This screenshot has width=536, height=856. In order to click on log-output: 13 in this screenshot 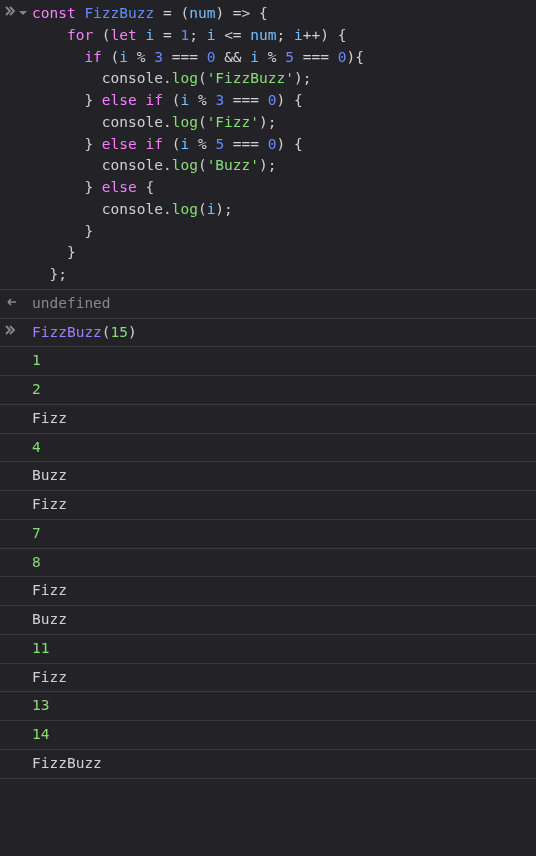, I will do `click(40, 705)`.